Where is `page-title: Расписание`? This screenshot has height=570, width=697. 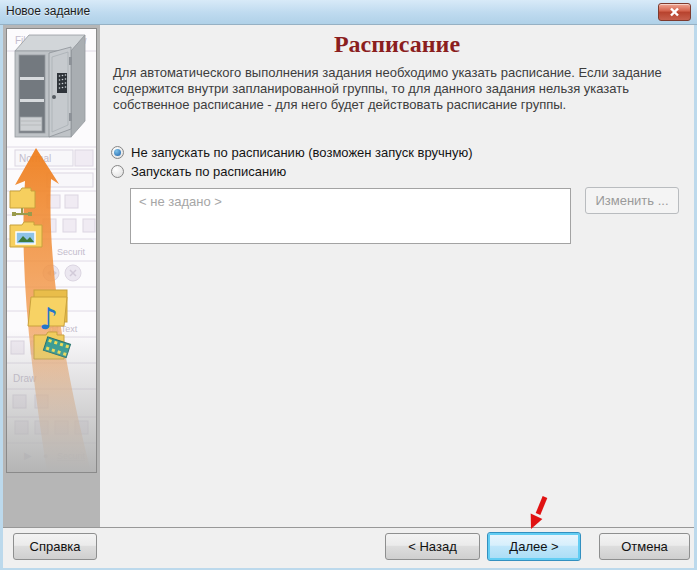 page-title: Расписание is located at coordinates (397, 44).